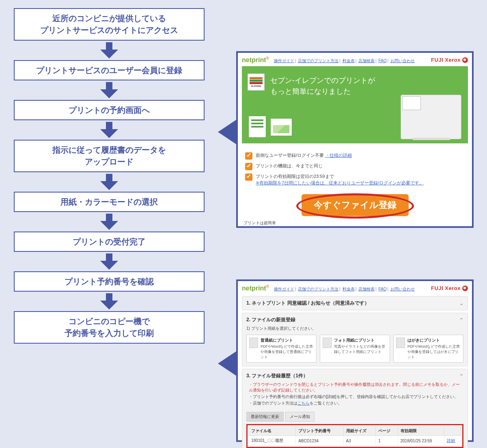 Image resolution: width=487 pixels, height=448 pixels. What do you see at coordinates (109, 156) in the screenshot?
I see `step-text: 指示に従って履歴書のデータをアップロード` at bounding box center [109, 156].